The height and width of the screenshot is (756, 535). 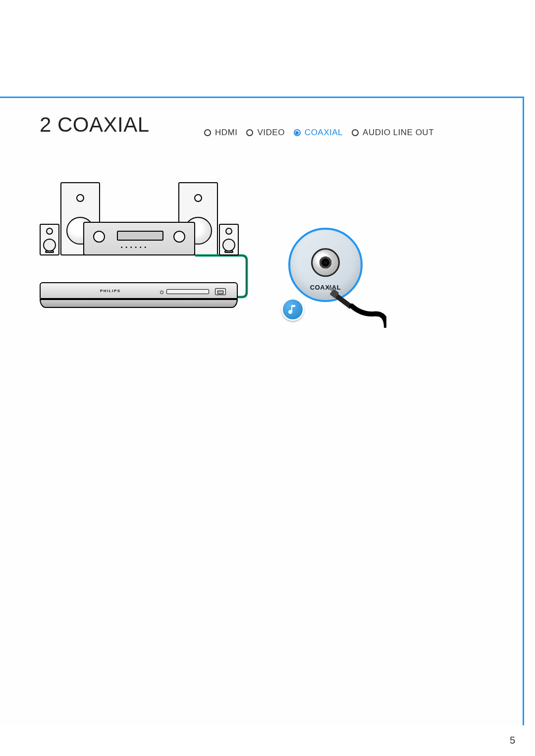 What do you see at coordinates (270, 133) in the screenshot?
I see `option-video: VIDEO` at bounding box center [270, 133].